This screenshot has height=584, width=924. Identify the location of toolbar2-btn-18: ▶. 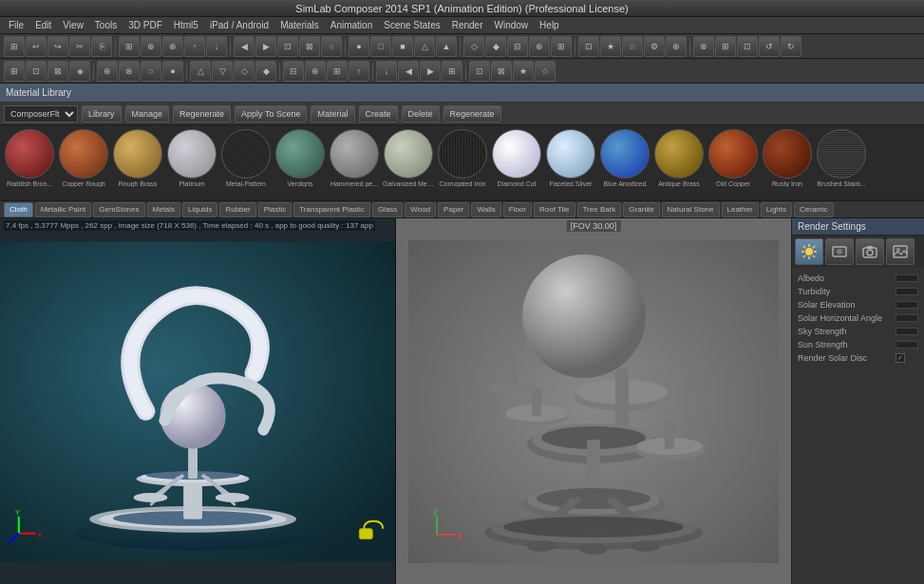
(430, 71).